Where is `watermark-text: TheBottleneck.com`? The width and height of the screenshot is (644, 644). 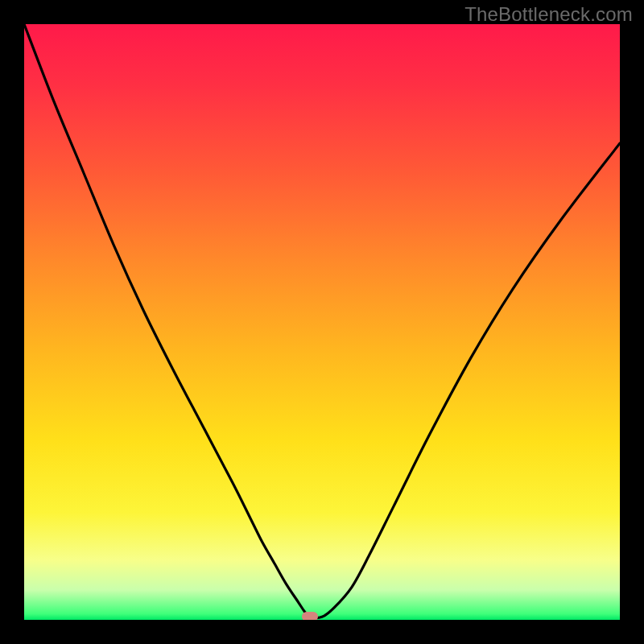 watermark-text: TheBottleneck.com is located at coordinates (549, 14).